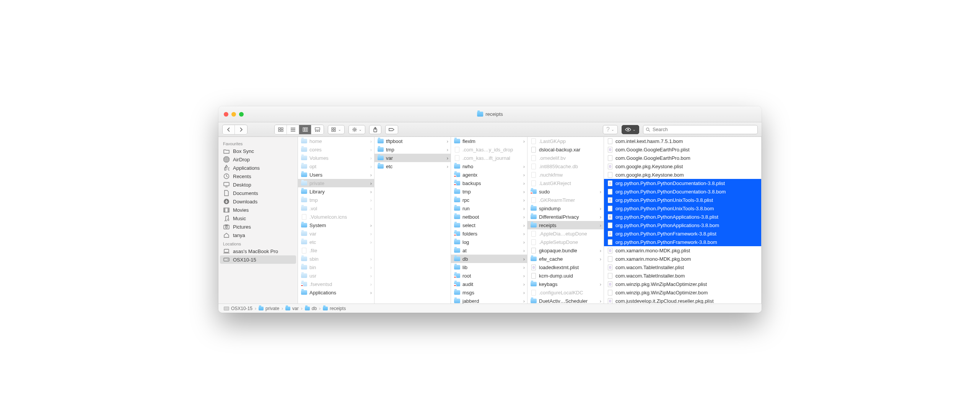  I want to click on folder-row: .vol›, so click(336, 208).